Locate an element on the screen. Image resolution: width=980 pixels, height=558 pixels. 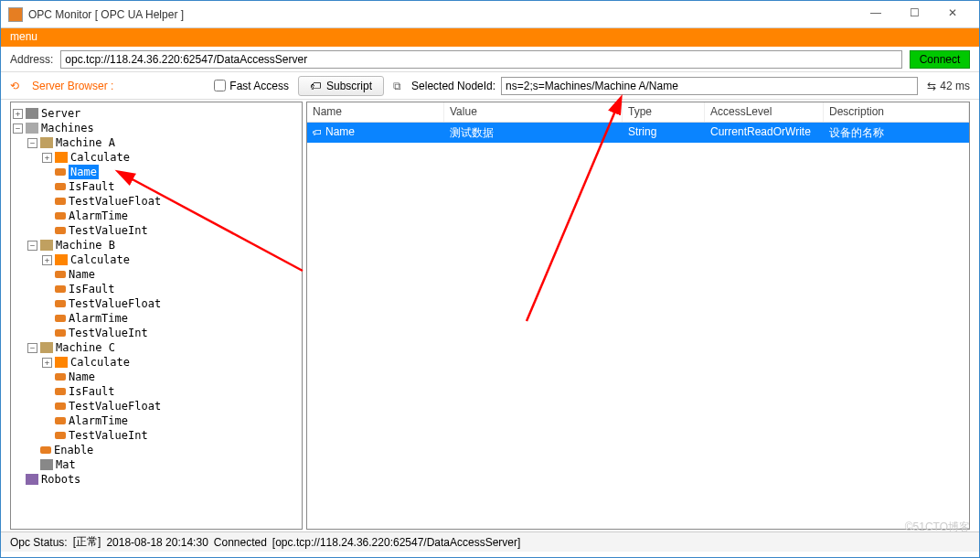
tree-node-calculate-a: +Calculate is located at coordinates (156, 157).